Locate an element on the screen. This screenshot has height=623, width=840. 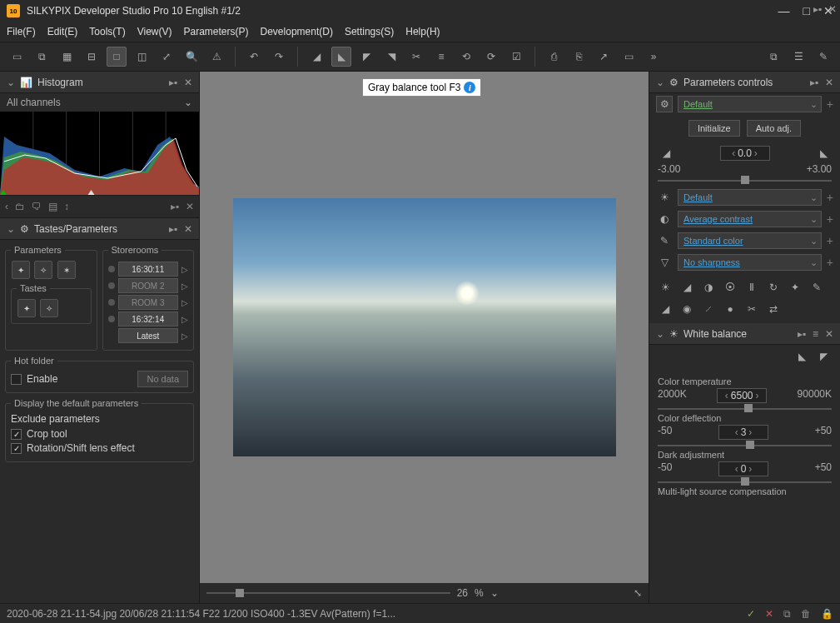
collapse3-icon: ⌄ is located at coordinates (660, 82).